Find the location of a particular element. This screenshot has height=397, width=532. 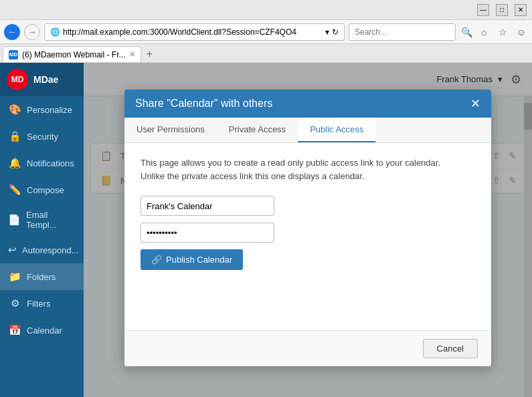

modal-title: Share "Calendar" with others is located at coordinates (203, 104).